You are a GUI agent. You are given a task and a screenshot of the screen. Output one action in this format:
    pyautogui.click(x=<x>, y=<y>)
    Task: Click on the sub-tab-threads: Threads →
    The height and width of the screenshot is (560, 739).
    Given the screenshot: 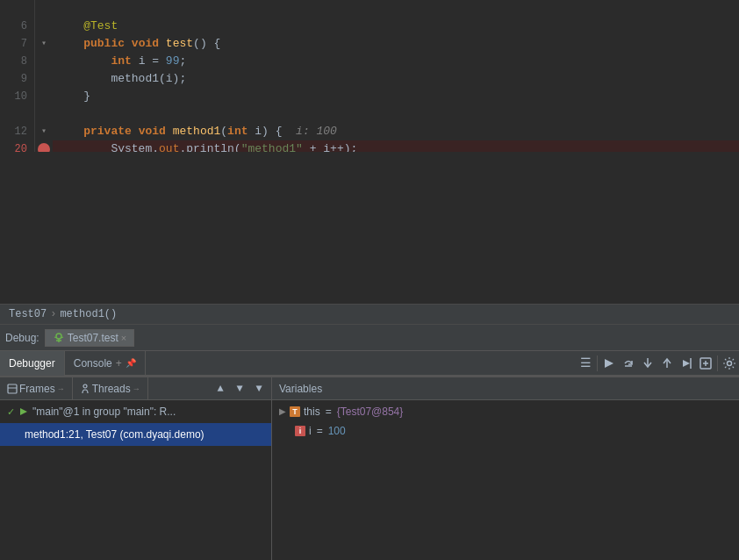 What is the action you would take?
    pyautogui.click(x=111, y=389)
    